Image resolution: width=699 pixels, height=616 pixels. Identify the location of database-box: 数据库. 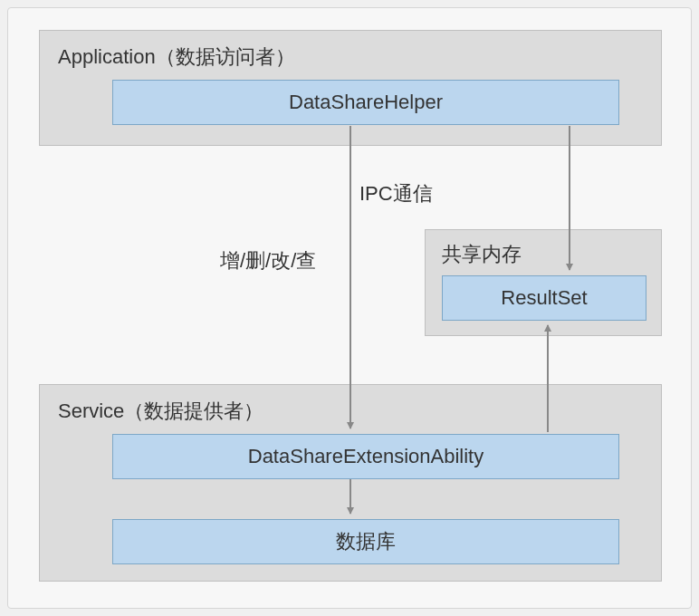
(366, 542).